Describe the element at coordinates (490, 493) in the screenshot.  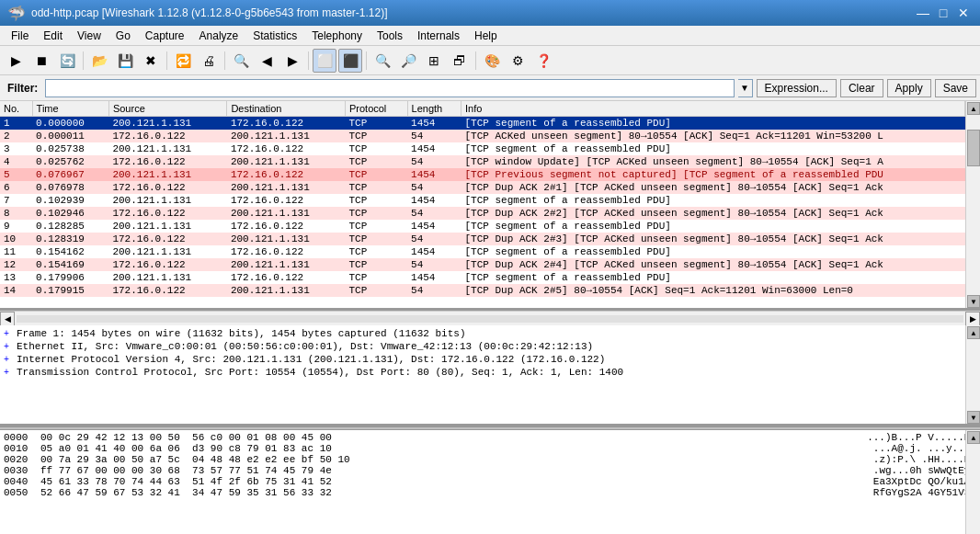
I see `hex-row: 005052 66 47 59 67 53 32 41 34 47 59 35 …` at that location.